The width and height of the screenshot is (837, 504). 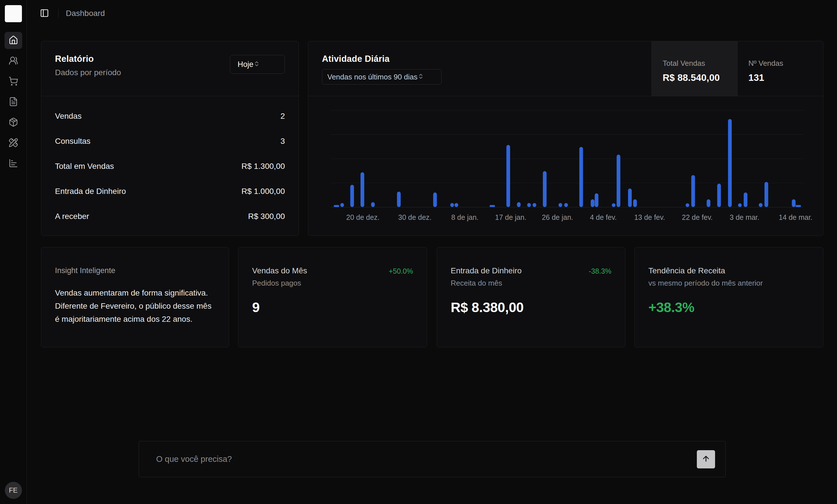 What do you see at coordinates (72, 217) in the screenshot?
I see `report-row-label: A receber` at bounding box center [72, 217].